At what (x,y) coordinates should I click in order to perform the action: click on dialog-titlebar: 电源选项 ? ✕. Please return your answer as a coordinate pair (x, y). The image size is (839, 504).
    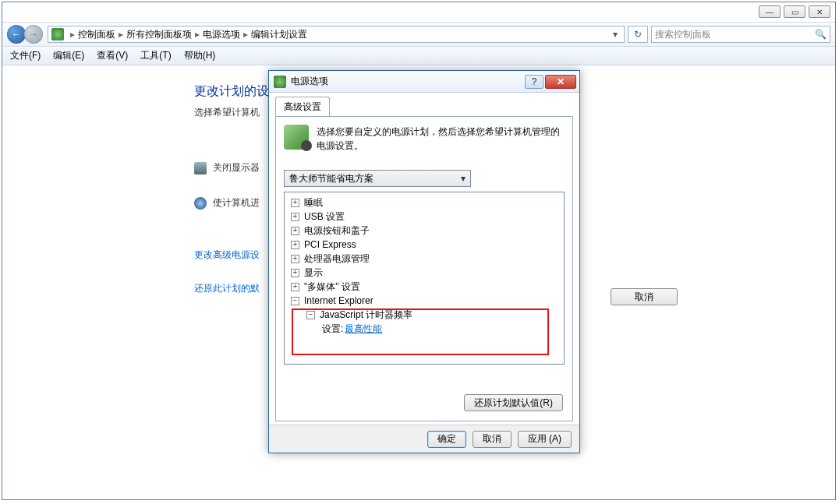
    Looking at the image, I should click on (424, 82).